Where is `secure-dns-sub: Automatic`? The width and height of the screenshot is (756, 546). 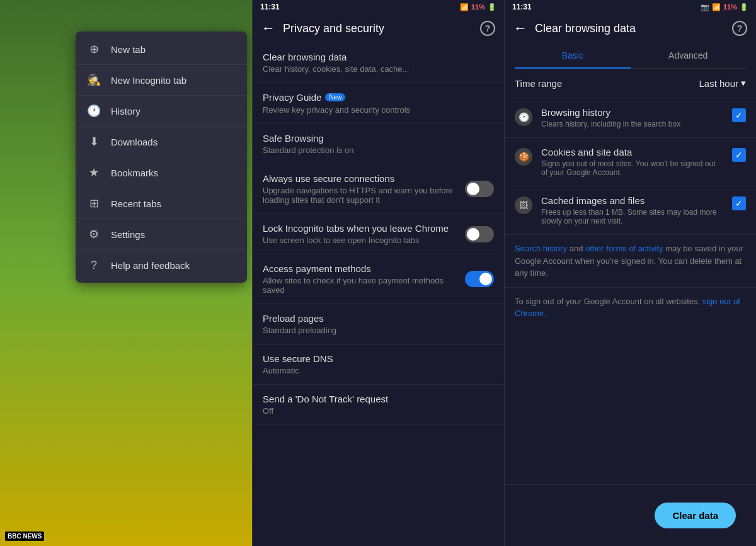 secure-dns-sub: Automatic is located at coordinates (378, 370).